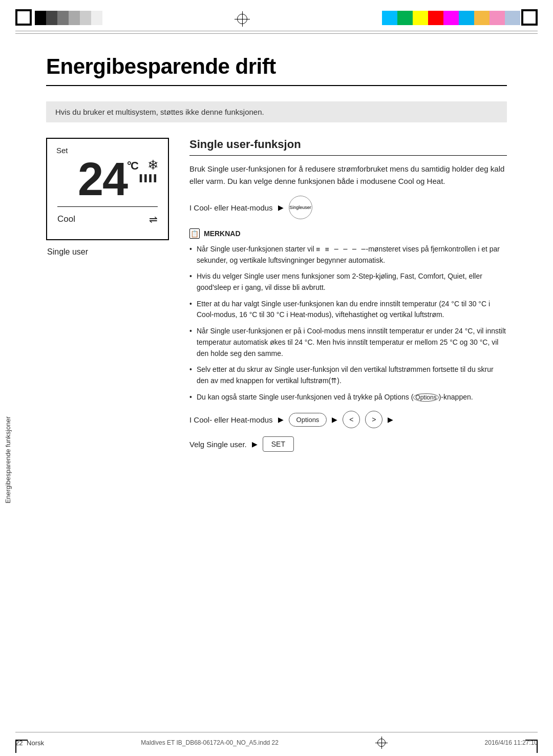 This screenshot has height=756, width=553. I want to click on set-button: SET, so click(279, 444).